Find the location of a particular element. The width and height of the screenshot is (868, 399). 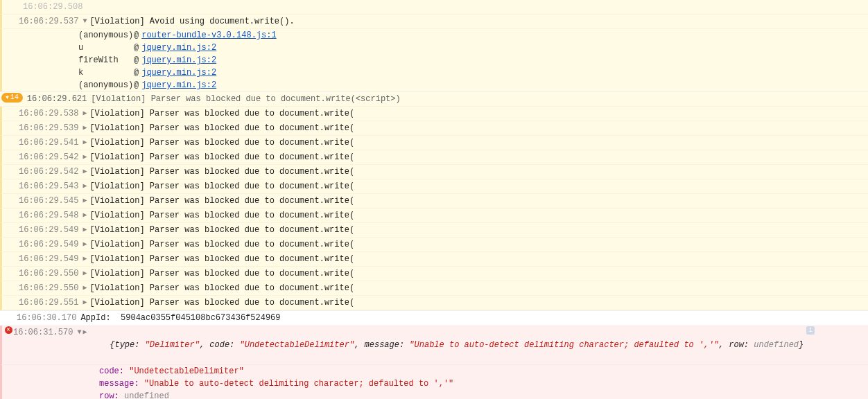

error-icon: ✕ is located at coordinates (8, 330).